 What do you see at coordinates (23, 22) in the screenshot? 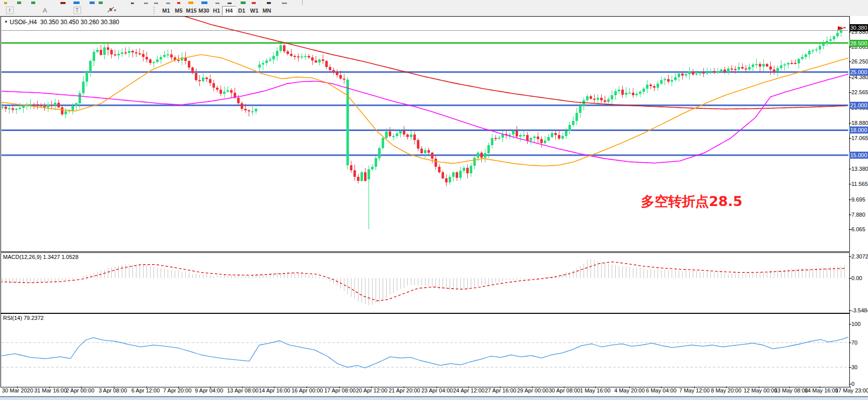
I see `symbol-period-label: USOil-,H4` at bounding box center [23, 22].